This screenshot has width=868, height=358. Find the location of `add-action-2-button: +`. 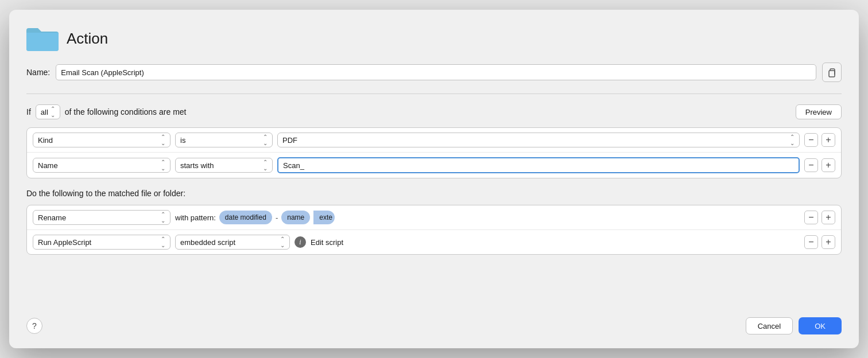

add-action-2-button: + is located at coordinates (828, 242).